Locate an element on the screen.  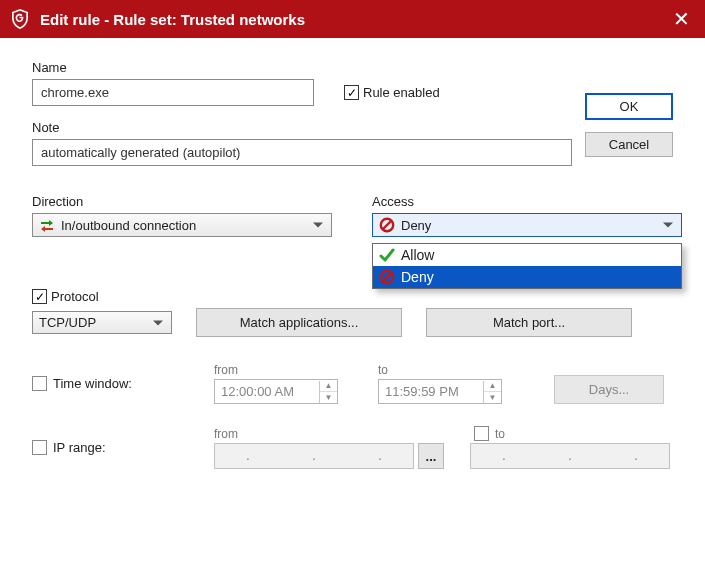
name-input: chrome.exe is located at coordinates (173, 92).